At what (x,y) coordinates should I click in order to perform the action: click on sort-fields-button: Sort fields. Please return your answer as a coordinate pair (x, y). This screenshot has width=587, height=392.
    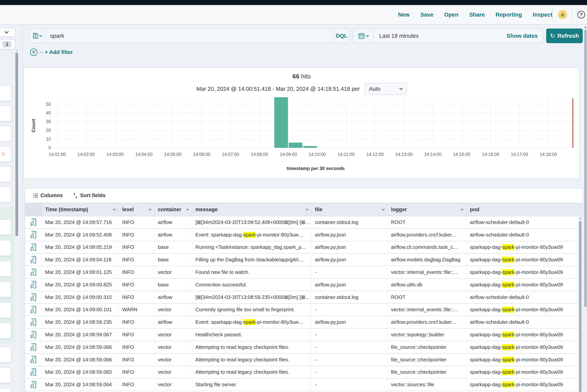
    Looking at the image, I should click on (89, 196).